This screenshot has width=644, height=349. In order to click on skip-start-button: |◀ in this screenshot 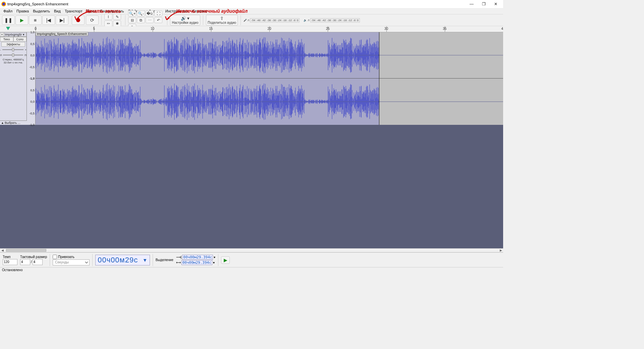, I will do `click(49, 20)`.